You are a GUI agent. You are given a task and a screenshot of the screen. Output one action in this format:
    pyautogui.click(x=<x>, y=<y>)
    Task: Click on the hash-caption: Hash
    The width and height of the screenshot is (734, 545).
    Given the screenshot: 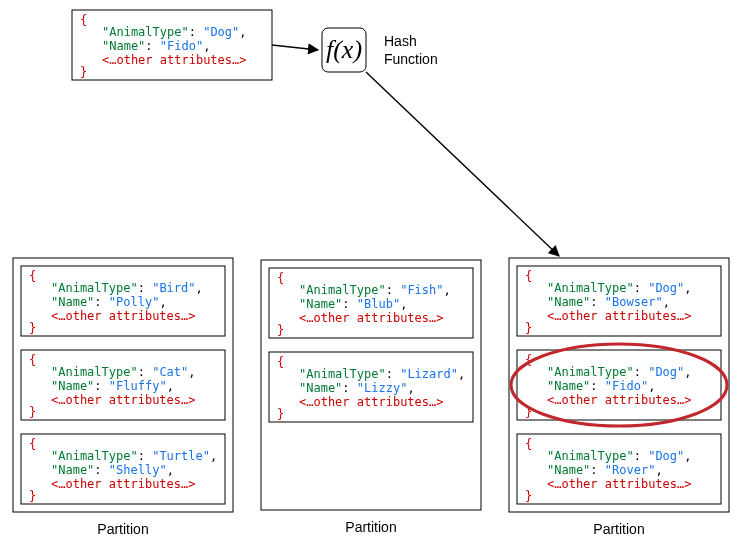 What is the action you would take?
    pyautogui.click(x=400, y=41)
    